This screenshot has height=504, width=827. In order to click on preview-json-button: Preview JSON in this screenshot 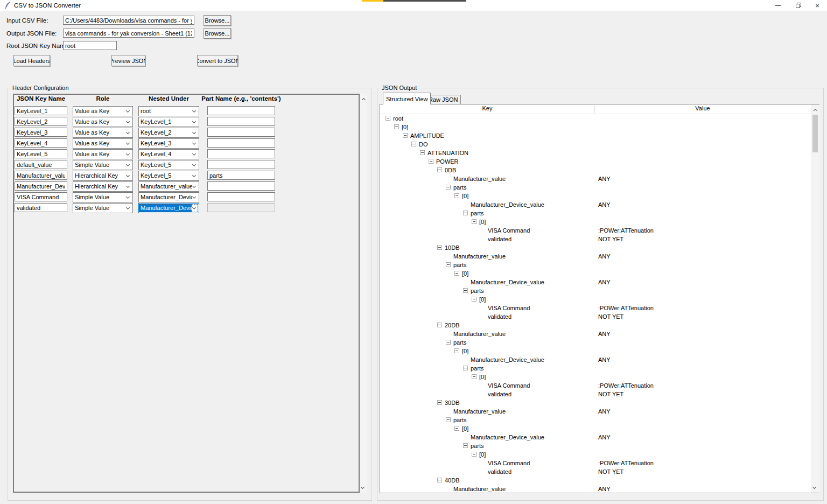, I will do `click(128, 60)`.